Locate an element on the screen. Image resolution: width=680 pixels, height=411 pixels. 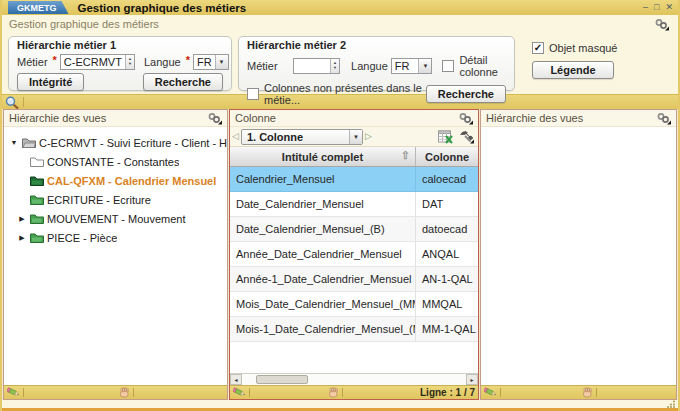
scrollbar-thumb is located at coordinates (282, 380).